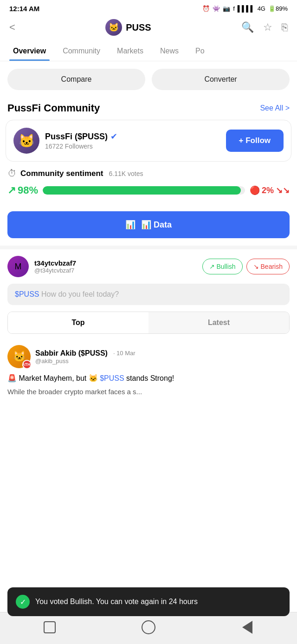  Describe the element at coordinates (169, 51) in the screenshot. I see `tab-news: News` at that location.